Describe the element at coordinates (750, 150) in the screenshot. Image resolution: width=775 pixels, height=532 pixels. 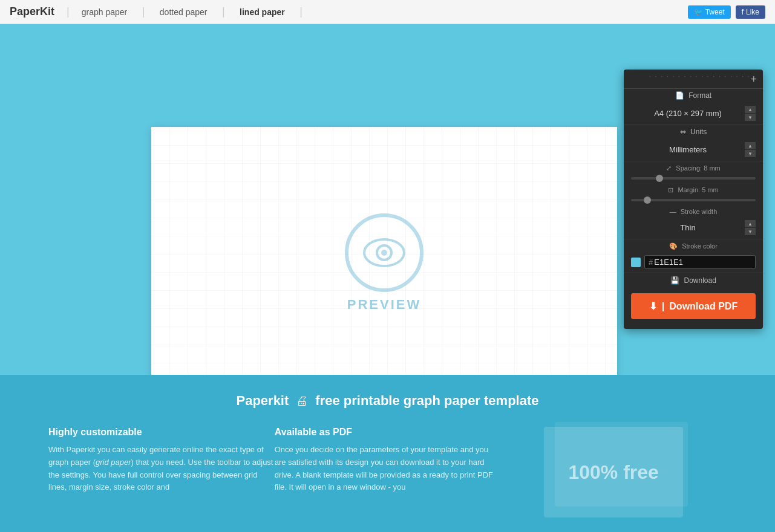
I see `units-spinner: ▲ ▼` at that location.